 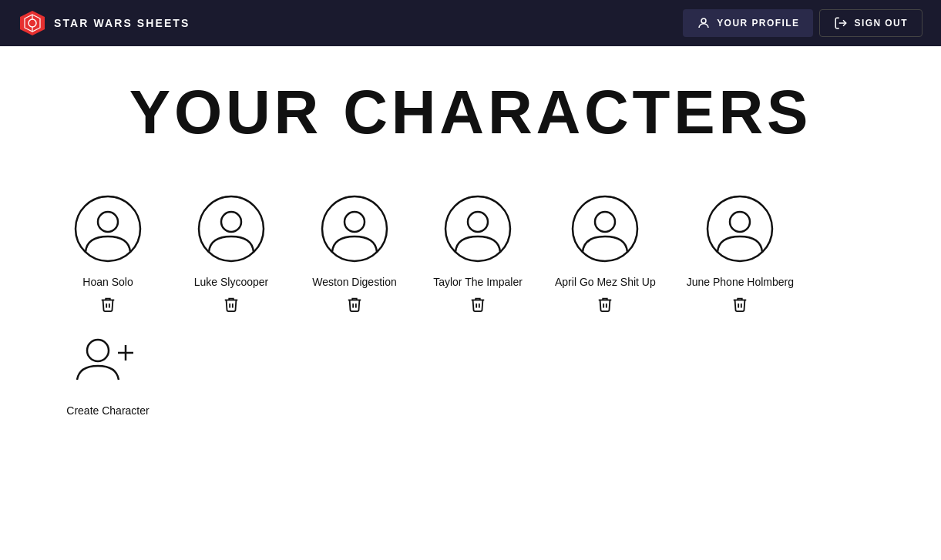 I want to click on logo-link: STAR WARS SHEETS, so click(x=104, y=23).